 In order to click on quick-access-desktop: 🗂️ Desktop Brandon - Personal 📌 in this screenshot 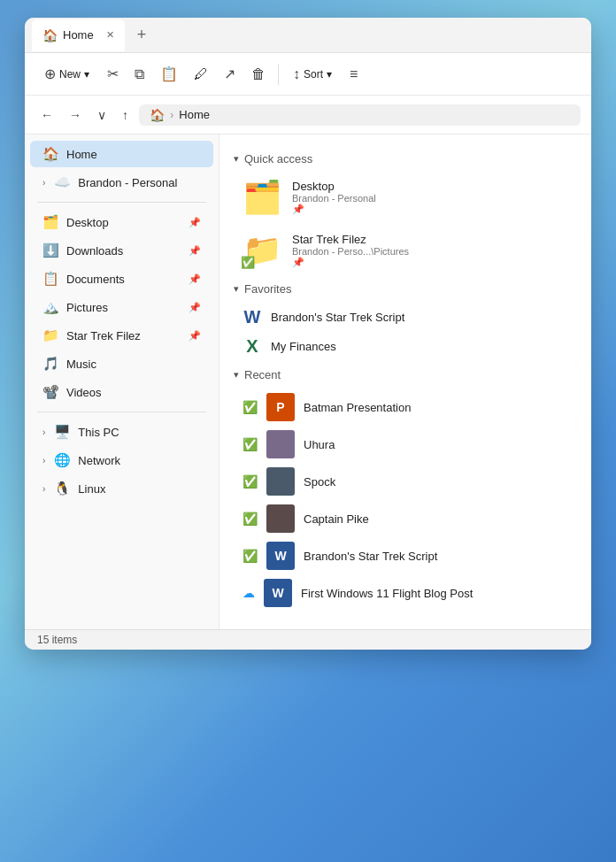, I will do `click(405, 197)`.